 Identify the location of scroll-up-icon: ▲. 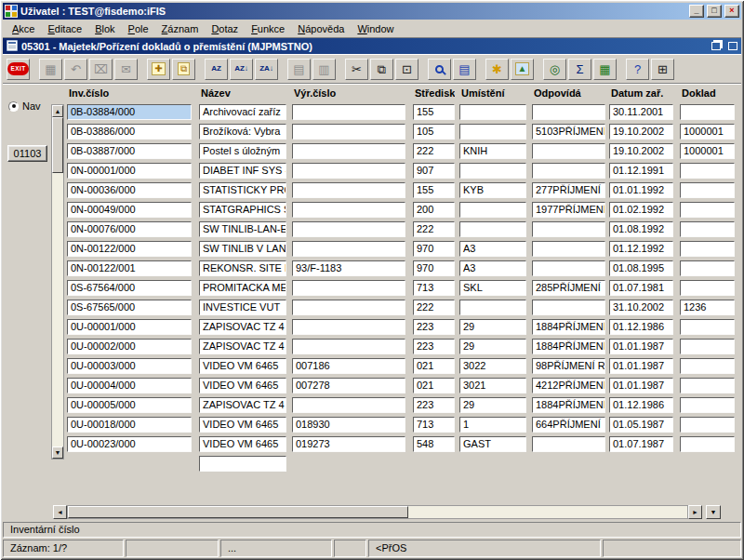
(58, 112).